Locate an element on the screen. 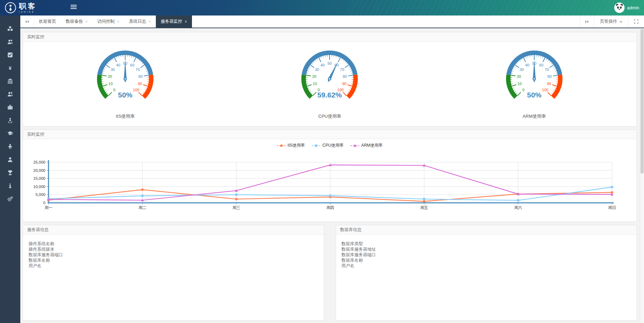  chevrons-left-icon is located at coordinates (26, 22).